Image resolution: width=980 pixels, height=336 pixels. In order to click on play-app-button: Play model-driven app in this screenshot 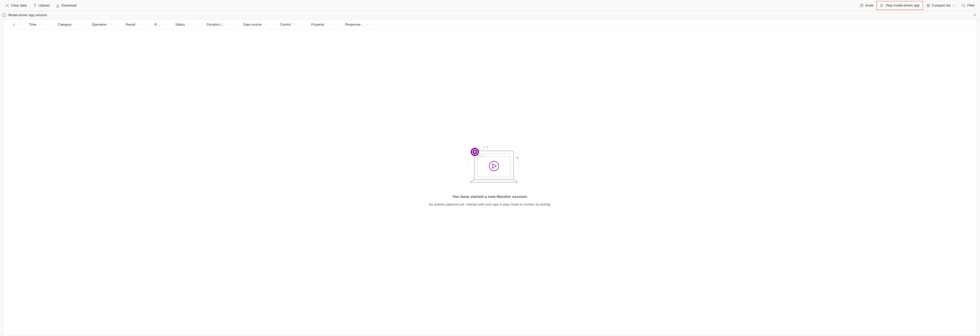, I will do `click(900, 5)`.